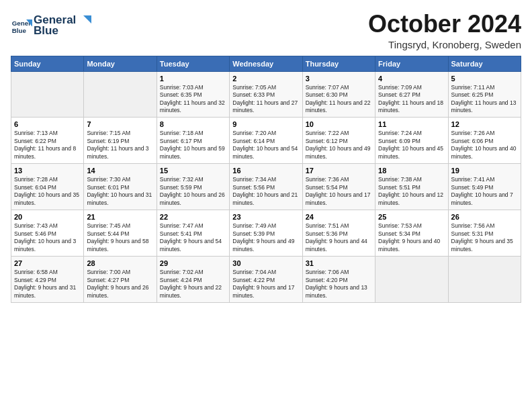  What do you see at coordinates (48, 234) in the screenshot?
I see `day-cell: 20Sunrise: 7:43 AMSunset: 5:46 PMDayligh…` at bounding box center [48, 234].